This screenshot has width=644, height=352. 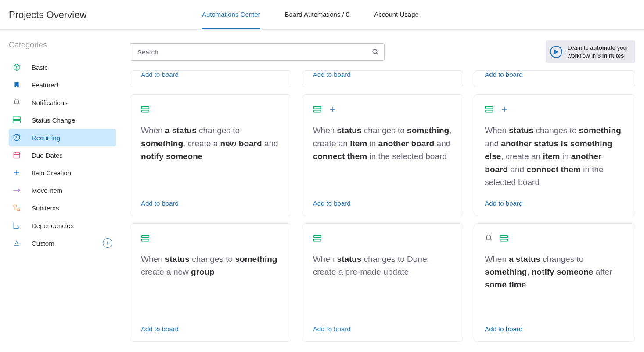 What do you see at coordinates (603, 47) in the screenshot?
I see `learn-line1-bold: automate` at bounding box center [603, 47].